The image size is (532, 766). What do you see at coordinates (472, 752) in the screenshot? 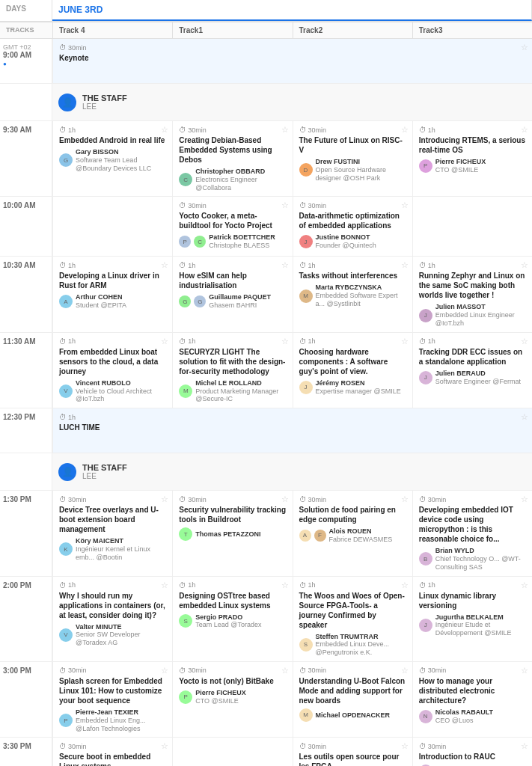
I see `session-330-t3: ☆ ⏱30min Introduction to RAUC K Kamel BO…` at bounding box center [472, 752].